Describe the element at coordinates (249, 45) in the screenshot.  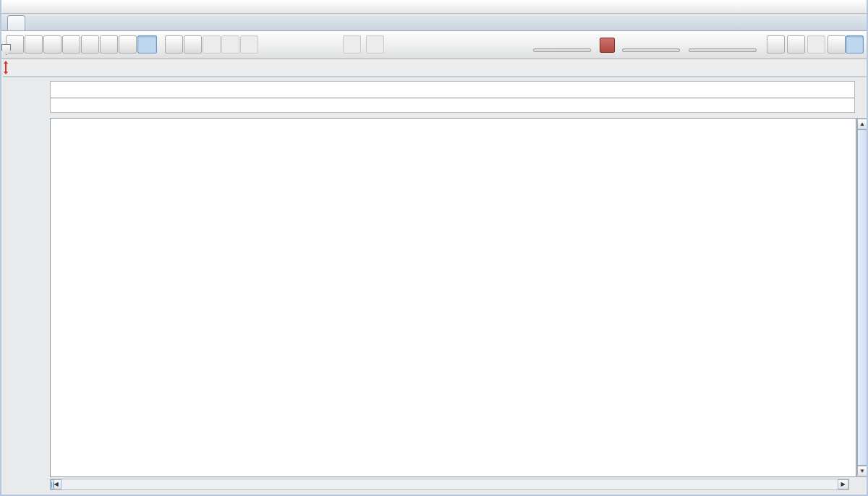
I see `close-document-button` at that location.